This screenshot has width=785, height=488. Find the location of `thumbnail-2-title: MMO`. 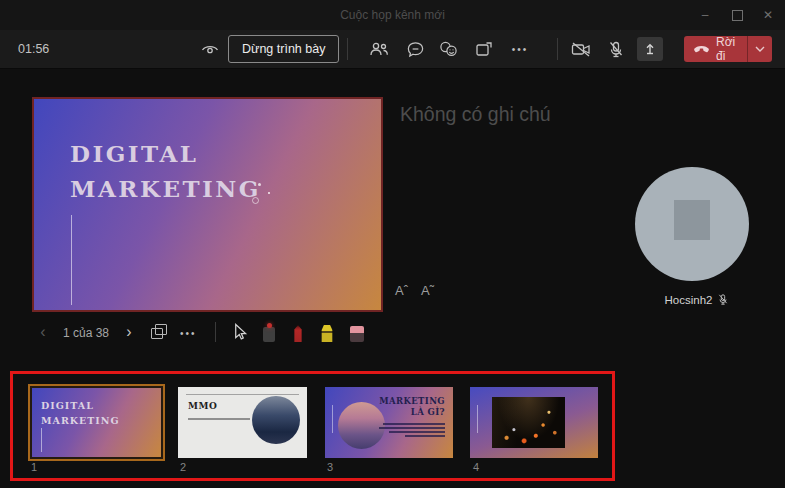

thumbnail-2-title: MMO is located at coordinates (202, 406).